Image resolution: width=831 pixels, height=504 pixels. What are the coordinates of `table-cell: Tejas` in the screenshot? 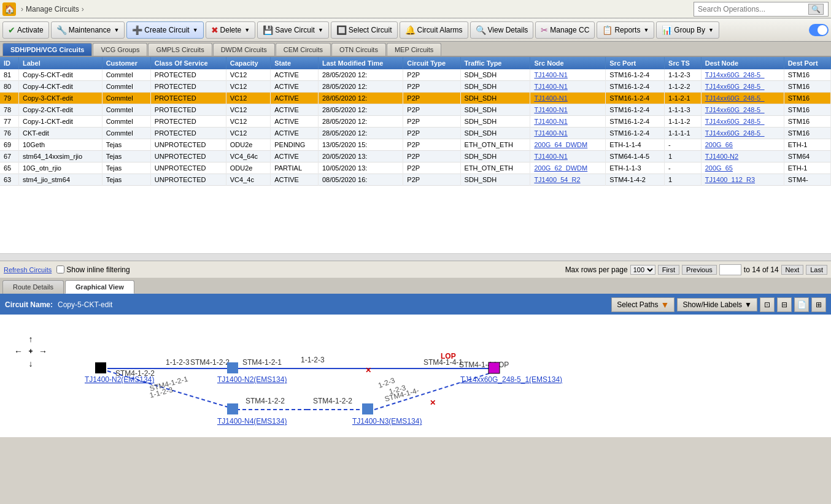 It's located at (126, 180).